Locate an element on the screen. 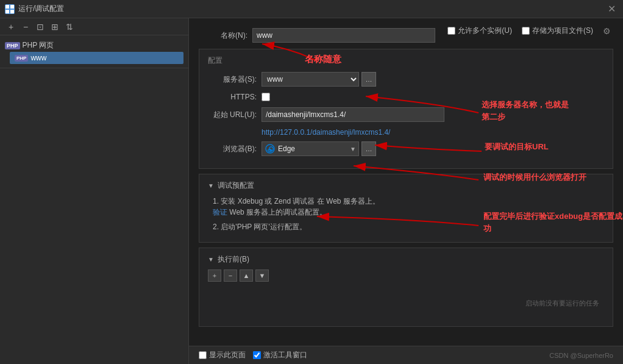 This screenshot has width=623, height=364. https-row: HTTPS: is located at coordinates (406, 97).